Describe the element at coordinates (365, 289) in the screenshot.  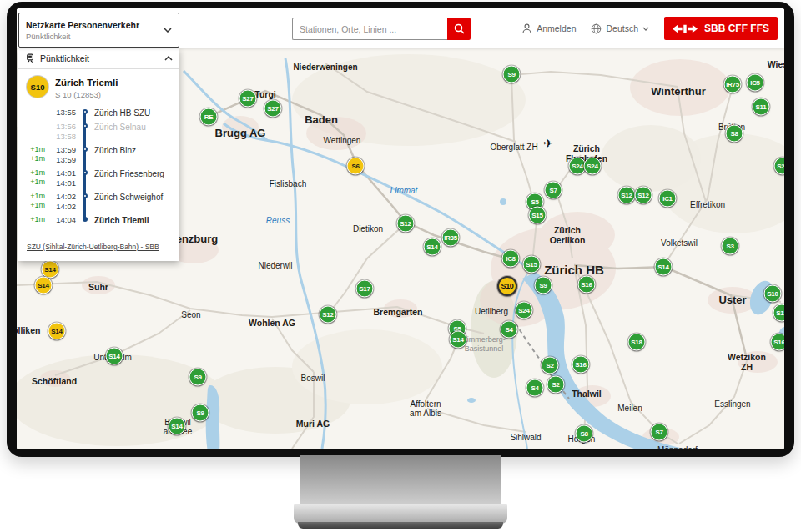
I see `train-line-badge: S17` at that location.